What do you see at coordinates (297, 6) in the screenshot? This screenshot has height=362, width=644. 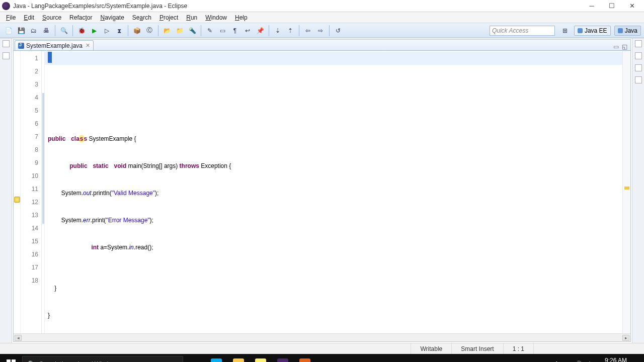 I see `window-title: Java - LangPackageExamples/src/SystemExa…` at bounding box center [297, 6].